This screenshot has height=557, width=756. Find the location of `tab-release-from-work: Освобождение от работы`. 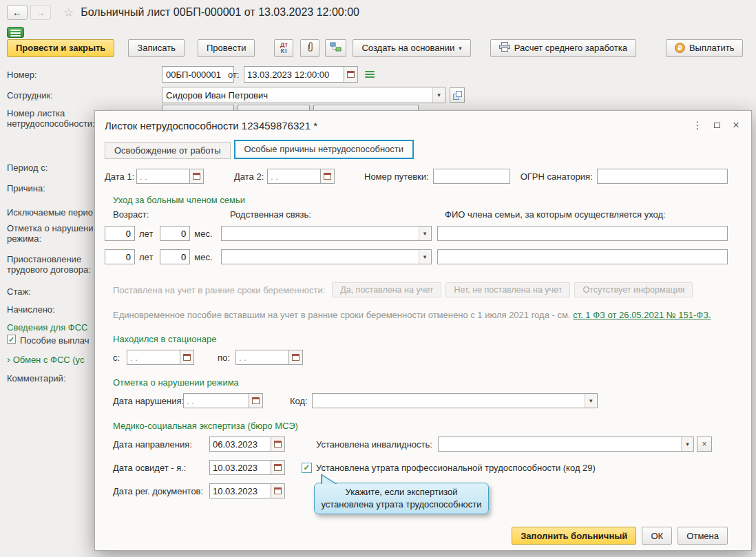

tab-release-from-work: Освобождение от работы is located at coordinates (168, 150).